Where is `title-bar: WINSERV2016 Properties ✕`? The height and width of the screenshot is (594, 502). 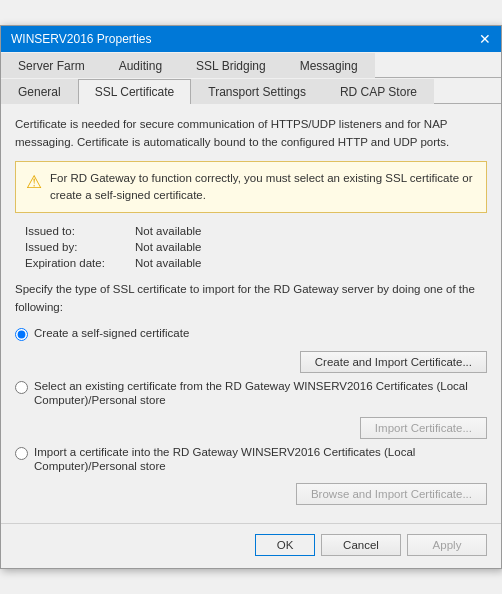 title-bar: WINSERV2016 Properties ✕ is located at coordinates (251, 39).